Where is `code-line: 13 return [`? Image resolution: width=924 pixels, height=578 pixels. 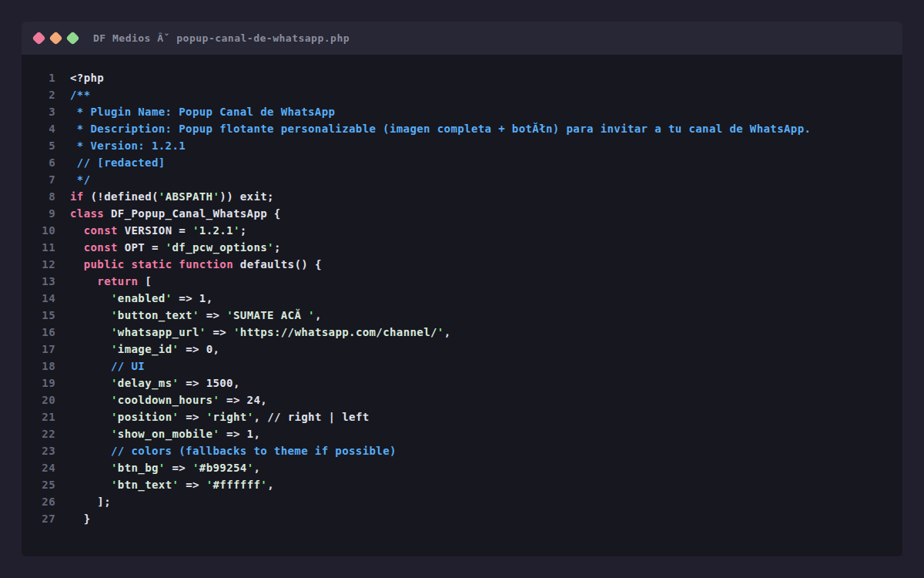 code-line: 13 return [ is located at coordinates (462, 281).